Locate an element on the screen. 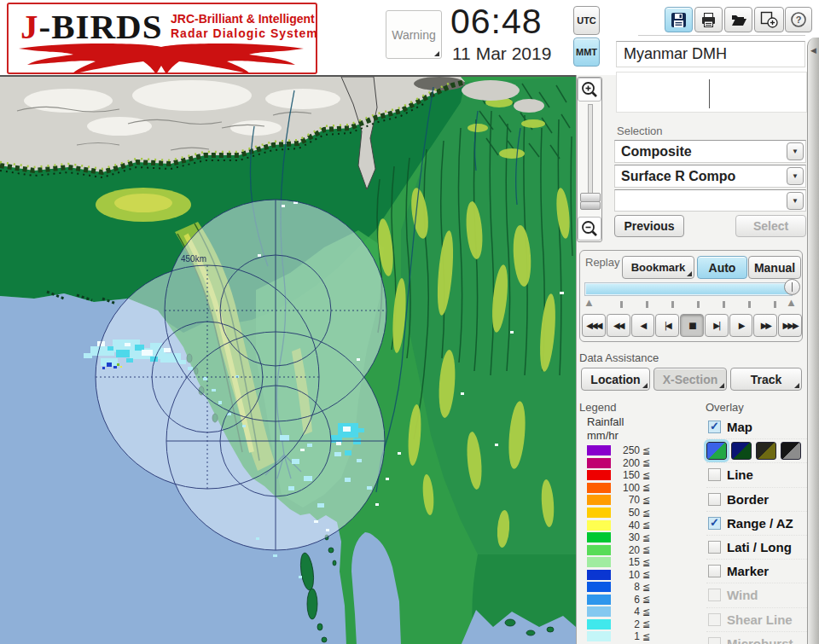  help-button: ? is located at coordinates (799, 20).